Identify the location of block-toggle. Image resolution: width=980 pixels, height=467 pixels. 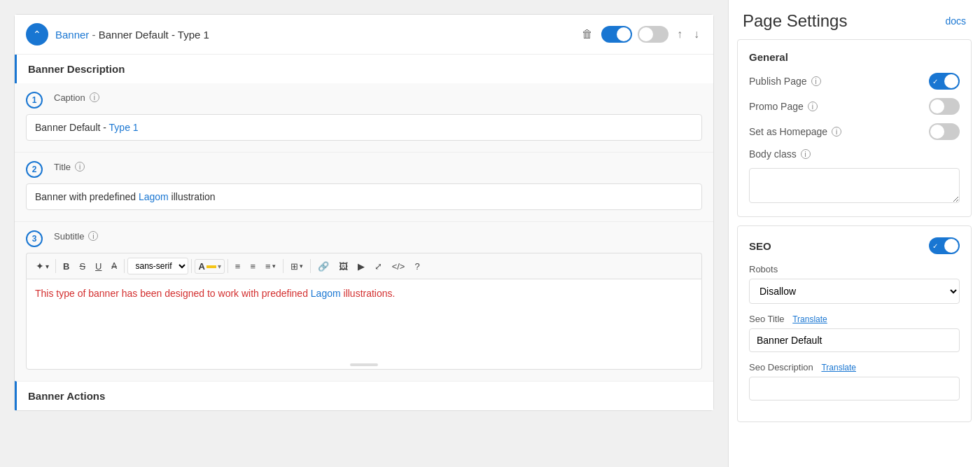
(617, 34).